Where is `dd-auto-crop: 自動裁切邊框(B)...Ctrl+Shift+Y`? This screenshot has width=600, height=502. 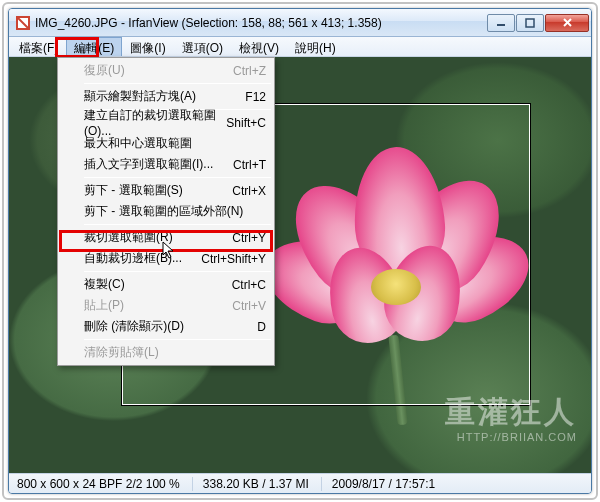
dd-auto-crop: 自動裁切邊框(B)...Ctrl+Shift+Y is located at coordinates (166, 258).